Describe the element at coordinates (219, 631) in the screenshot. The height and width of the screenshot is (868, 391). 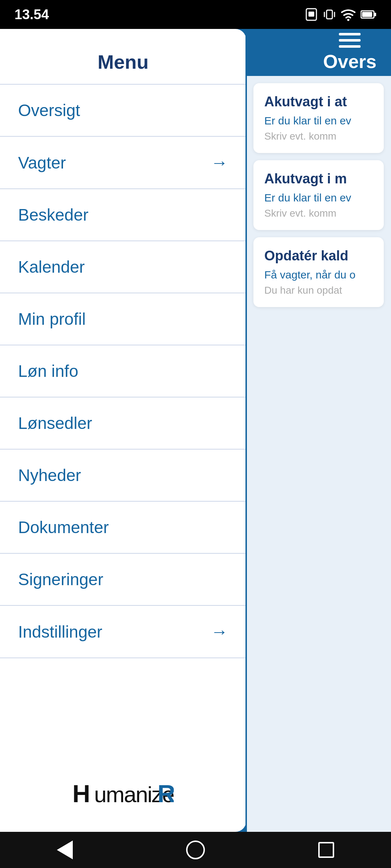
I see `menu-item-indstillinger-arrow: →` at that location.